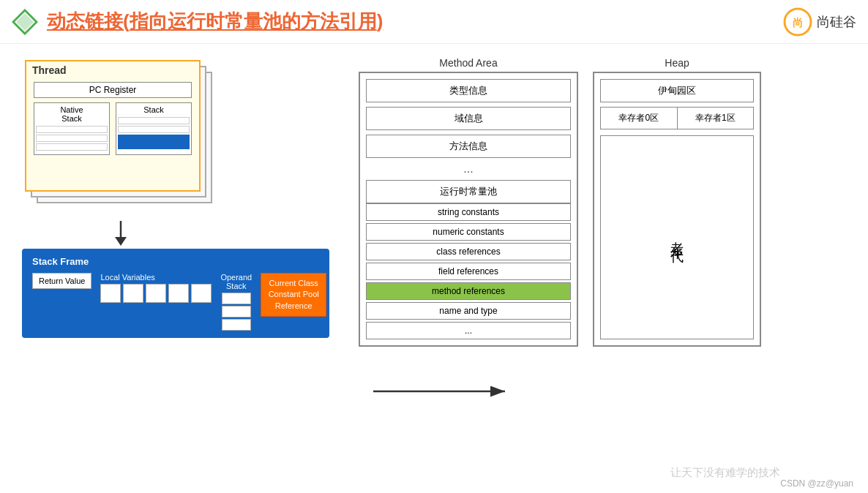  What do you see at coordinates (113, 70) in the screenshot?
I see `thread-label: Thread` at bounding box center [113, 70].